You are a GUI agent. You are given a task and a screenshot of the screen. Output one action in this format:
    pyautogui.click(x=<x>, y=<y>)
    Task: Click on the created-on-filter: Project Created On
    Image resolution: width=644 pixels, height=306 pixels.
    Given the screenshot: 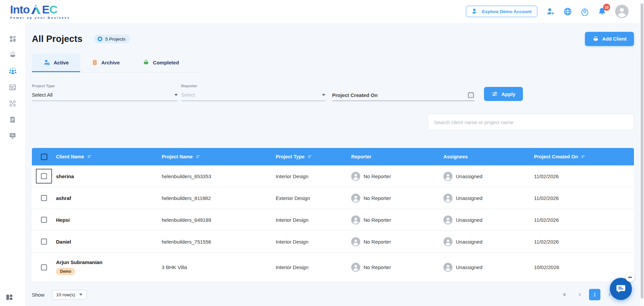 What is the action you would take?
    pyautogui.click(x=403, y=96)
    